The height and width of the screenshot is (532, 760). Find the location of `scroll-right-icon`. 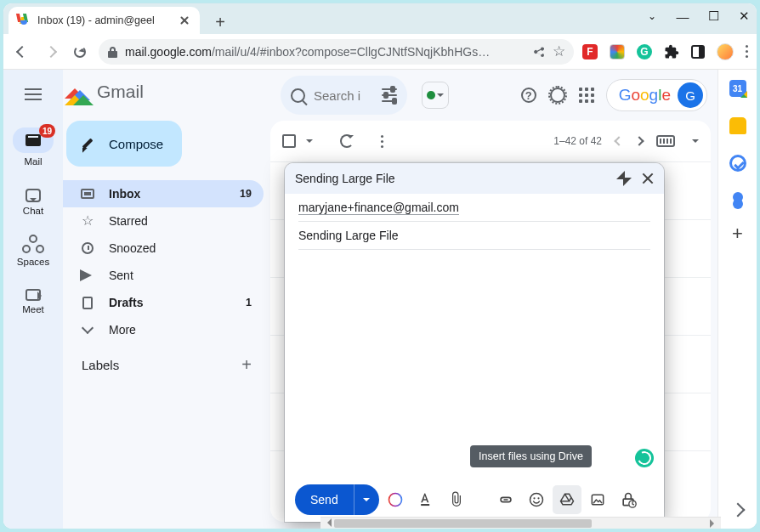

scroll-right-icon is located at coordinates (714, 524).